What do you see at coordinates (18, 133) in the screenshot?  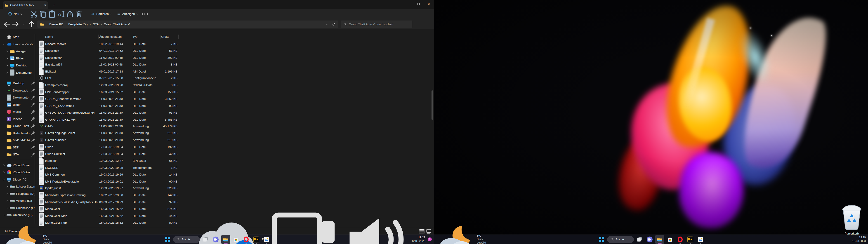 I see `sidebar-item-bildschirmfo: Bildschirmfo` at bounding box center [18, 133].